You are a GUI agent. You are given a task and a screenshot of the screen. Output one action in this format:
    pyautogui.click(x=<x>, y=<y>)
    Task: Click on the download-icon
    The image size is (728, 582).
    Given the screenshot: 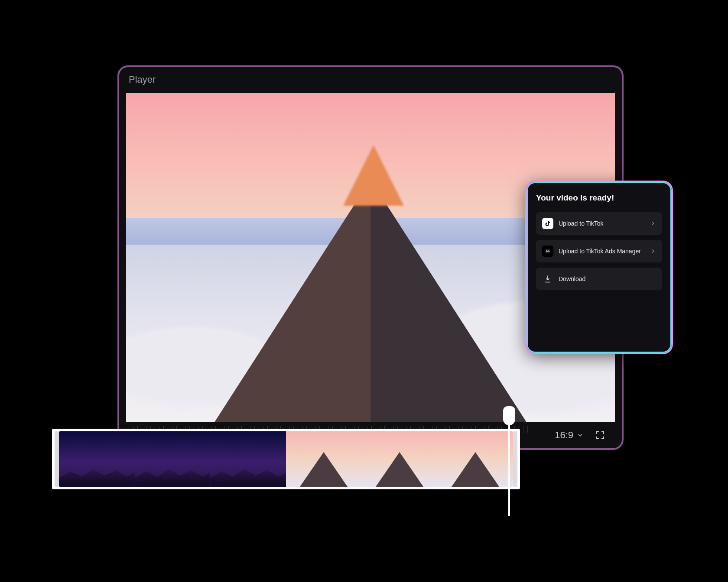 What is the action you would take?
    pyautogui.click(x=548, y=279)
    